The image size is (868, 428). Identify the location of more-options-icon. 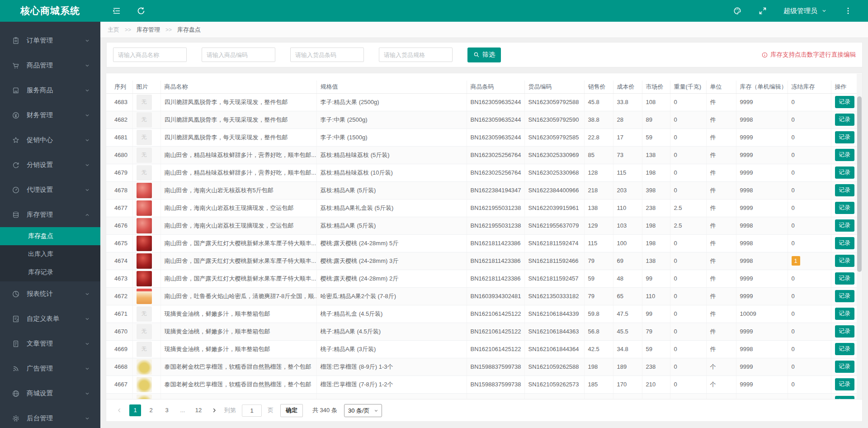
(848, 11).